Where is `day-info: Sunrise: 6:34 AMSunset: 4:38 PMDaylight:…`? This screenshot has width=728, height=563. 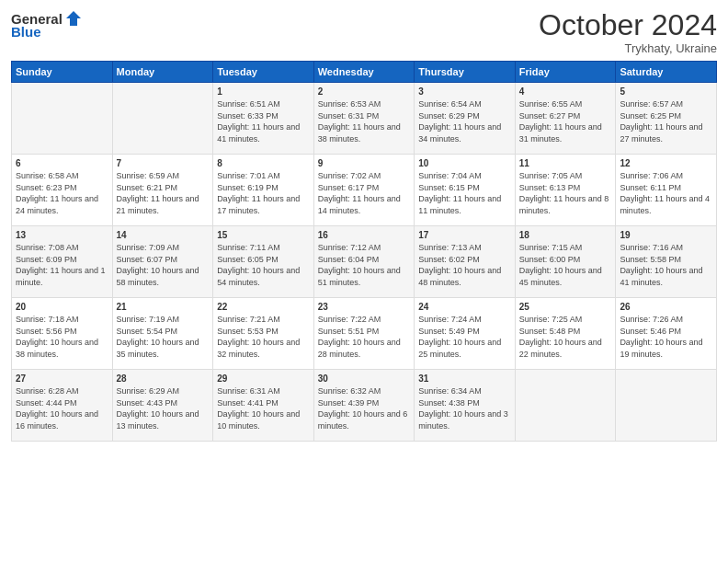 day-info: Sunrise: 6:34 AMSunset: 4:38 PMDaylight:… is located at coordinates (465, 408).